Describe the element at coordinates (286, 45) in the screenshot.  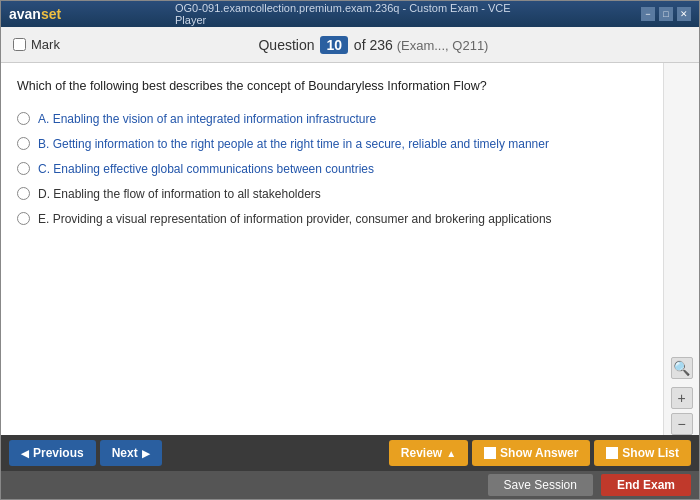
I see `question-label: Question` at that location.